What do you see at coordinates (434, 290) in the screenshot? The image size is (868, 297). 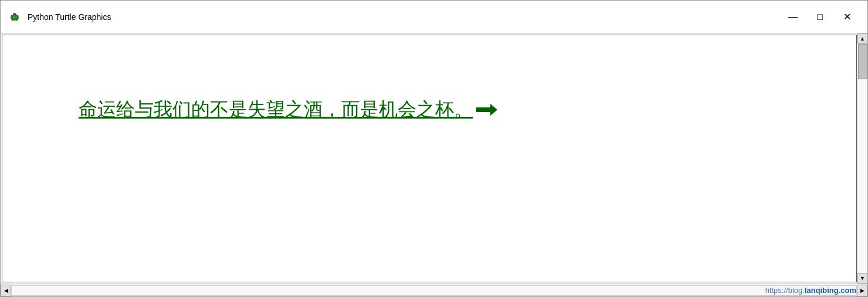 I see `bottom-bar: ◀ ▶ https://blog.lanqibing.com` at bounding box center [434, 290].